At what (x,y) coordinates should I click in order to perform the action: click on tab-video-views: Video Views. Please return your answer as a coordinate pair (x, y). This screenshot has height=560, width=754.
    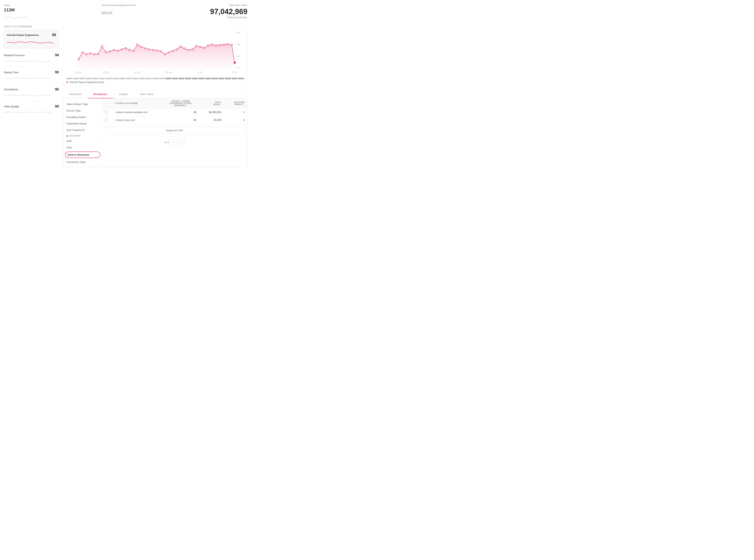
    Looking at the image, I should click on (146, 94).